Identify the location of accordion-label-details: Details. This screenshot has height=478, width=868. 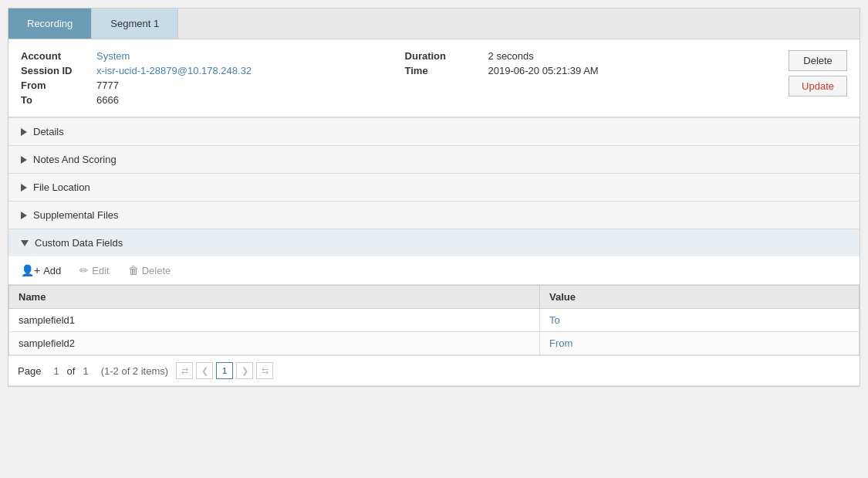
(49, 131).